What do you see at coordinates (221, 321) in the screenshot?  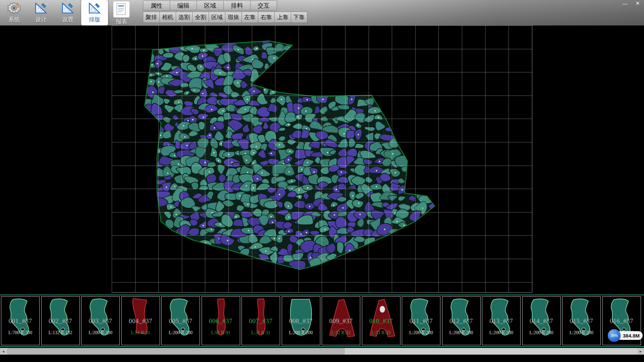 I see `piece-name: 006_#37` at bounding box center [221, 321].